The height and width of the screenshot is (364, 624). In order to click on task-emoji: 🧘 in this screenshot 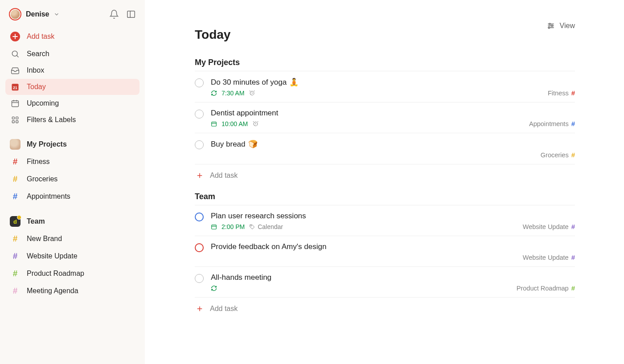, I will do `click(294, 82)`.